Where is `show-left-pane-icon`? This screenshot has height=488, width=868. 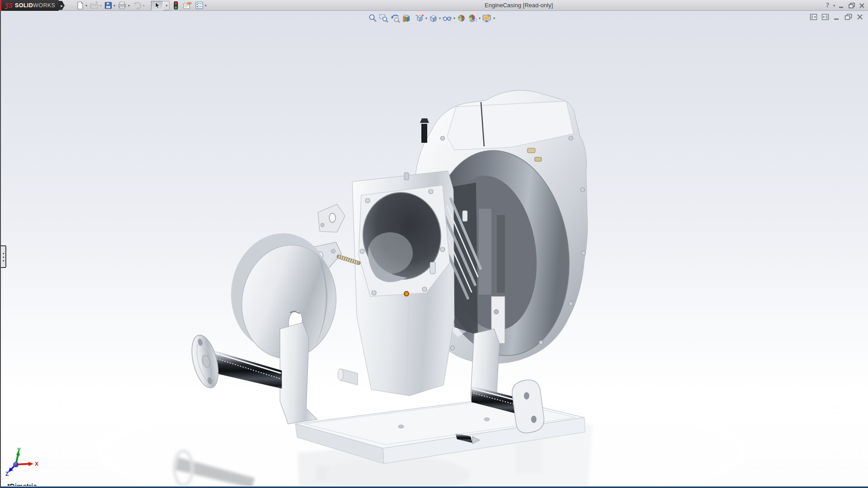 show-left-pane-icon is located at coordinates (814, 17).